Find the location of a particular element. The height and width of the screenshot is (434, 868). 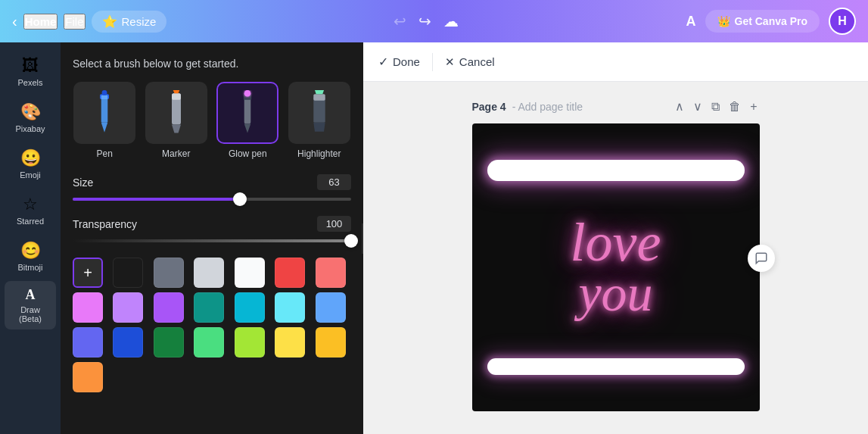

comment-button is located at coordinates (761, 258).